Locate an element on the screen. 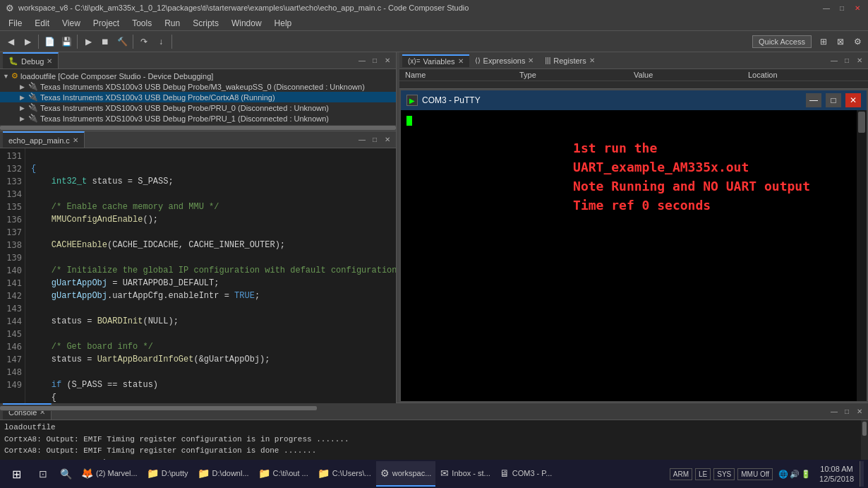  step-into-button: ↓ is located at coordinates (161, 42).